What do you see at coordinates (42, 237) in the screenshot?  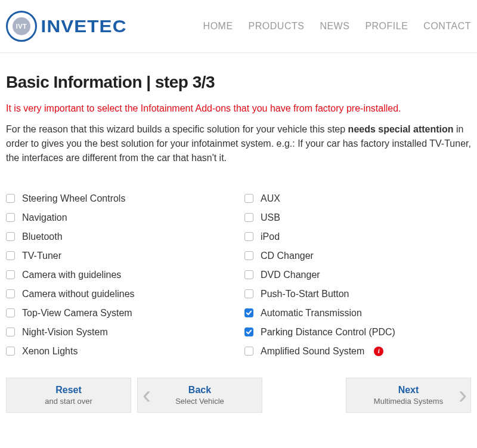 I see `addon-label: Bluetooth` at bounding box center [42, 237].